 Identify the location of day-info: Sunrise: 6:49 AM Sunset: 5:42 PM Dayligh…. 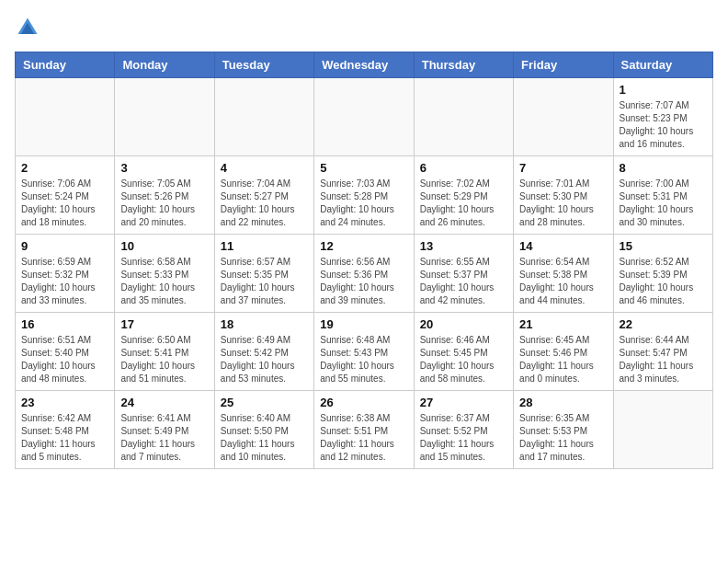
(265, 360).